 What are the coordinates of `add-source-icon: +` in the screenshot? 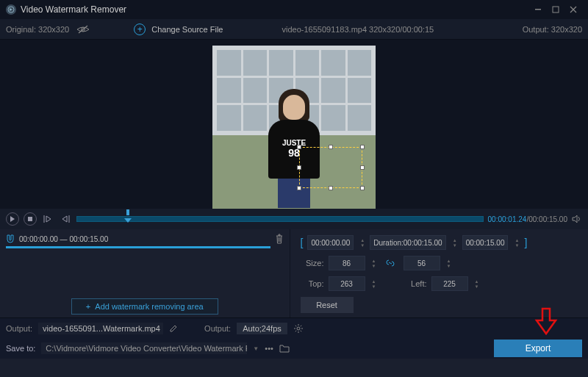 It's located at (140, 29).